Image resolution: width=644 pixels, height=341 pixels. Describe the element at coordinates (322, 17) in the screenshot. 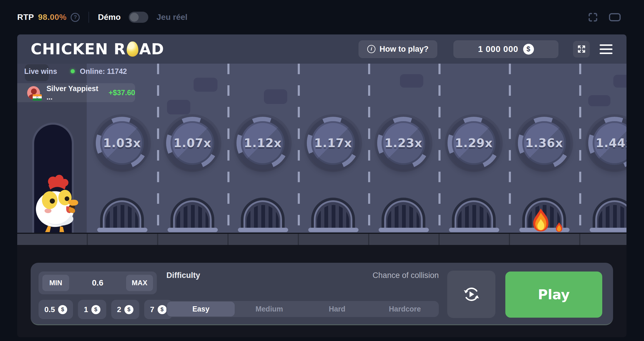

I see `top-bar: RTP 98.00% ? Démo Jeu réel` at that location.